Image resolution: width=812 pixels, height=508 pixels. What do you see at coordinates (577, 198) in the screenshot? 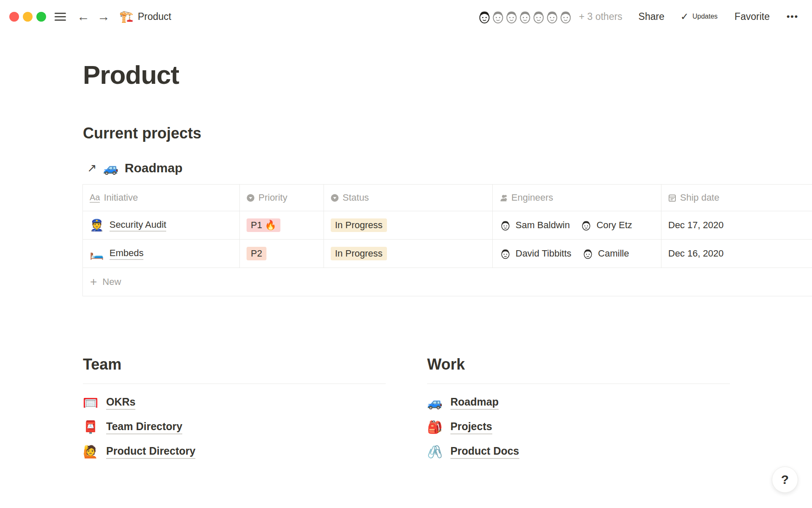
I see `column-header-engineers: Engineers` at bounding box center [577, 198].